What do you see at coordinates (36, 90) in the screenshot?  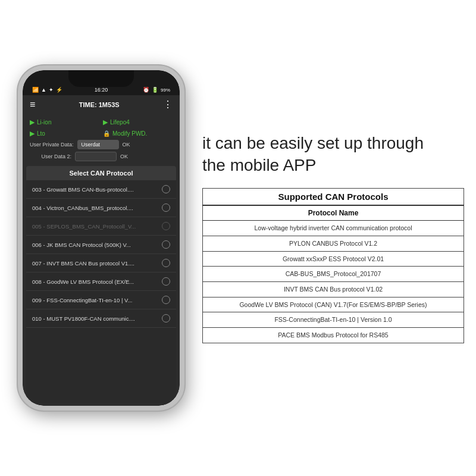 I see `signal-icon: 📶` at bounding box center [36, 90].